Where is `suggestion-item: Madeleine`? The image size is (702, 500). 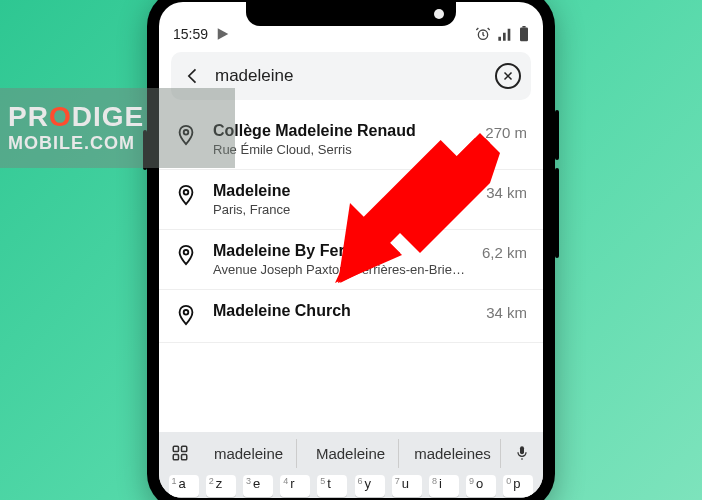 suggestion-item: Madeleine is located at coordinates (351, 454).